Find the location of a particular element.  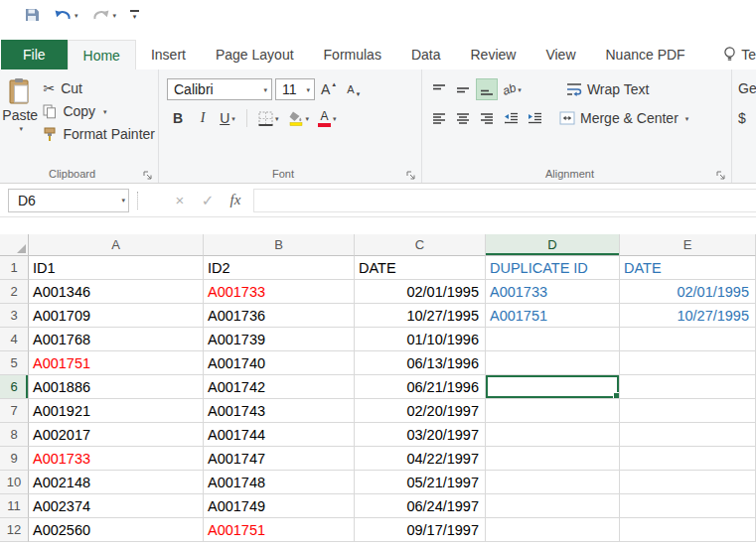

customize-qat-button: ▾ is located at coordinates (135, 15).